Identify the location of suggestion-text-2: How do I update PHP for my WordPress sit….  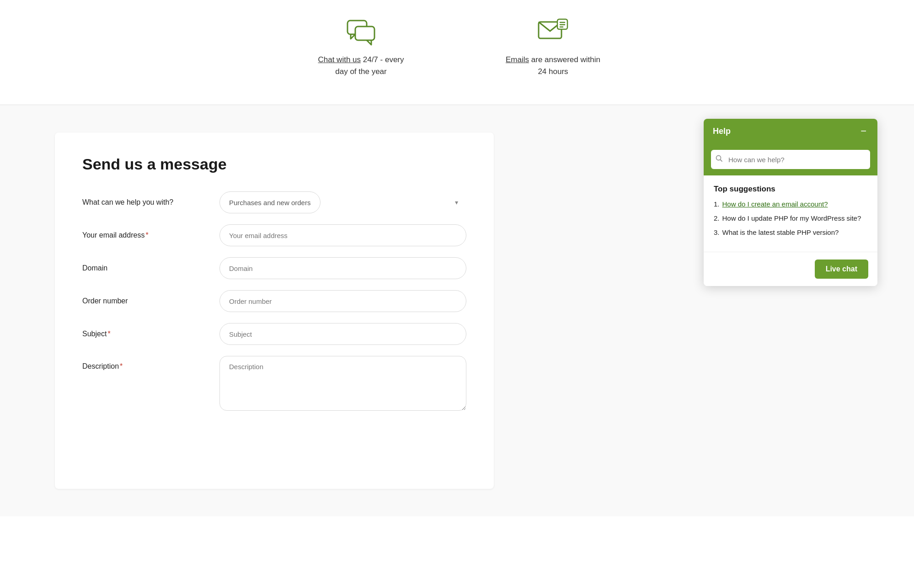
(792, 218).